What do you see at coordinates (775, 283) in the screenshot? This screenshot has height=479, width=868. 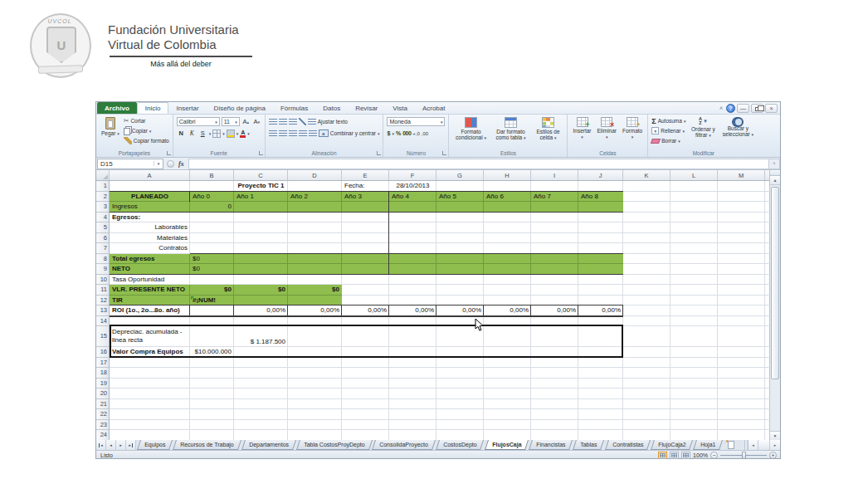 I see `vertical-scrollbar-thumb` at bounding box center [775, 283].